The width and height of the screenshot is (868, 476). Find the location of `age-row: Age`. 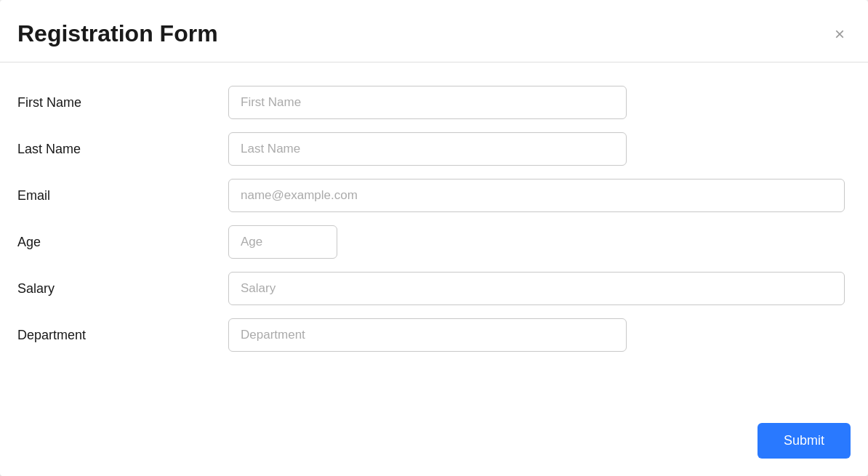

age-row: Age is located at coordinates (434, 242).